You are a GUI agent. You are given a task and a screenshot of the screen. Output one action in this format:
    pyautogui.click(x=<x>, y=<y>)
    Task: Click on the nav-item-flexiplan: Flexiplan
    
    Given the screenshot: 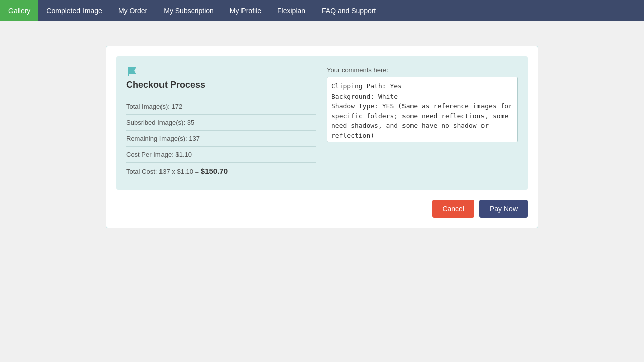 What is the action you would take?
    pyautogui.click(x=291, y=10)
    